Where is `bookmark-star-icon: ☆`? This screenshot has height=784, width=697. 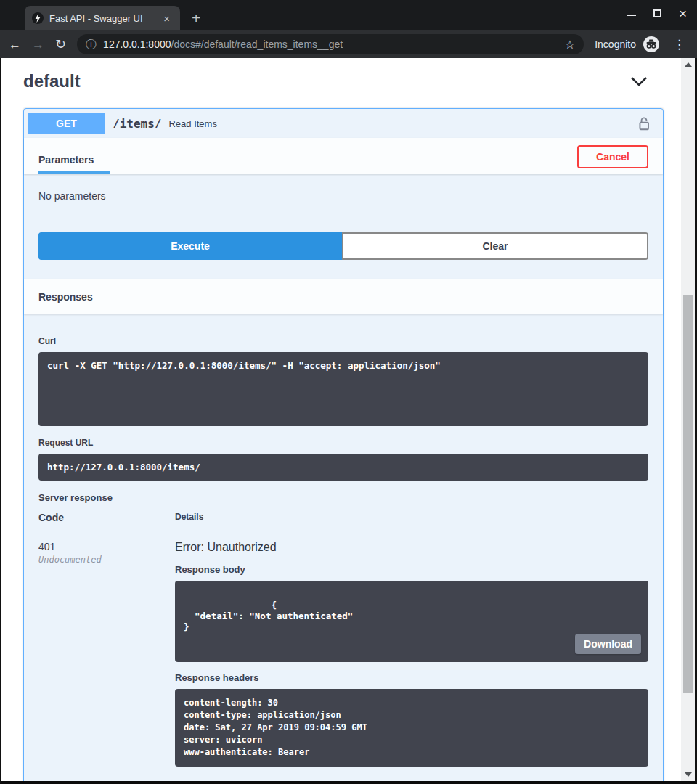 bookmark-star-icon: ☆ is located at coordinates (570, 45).